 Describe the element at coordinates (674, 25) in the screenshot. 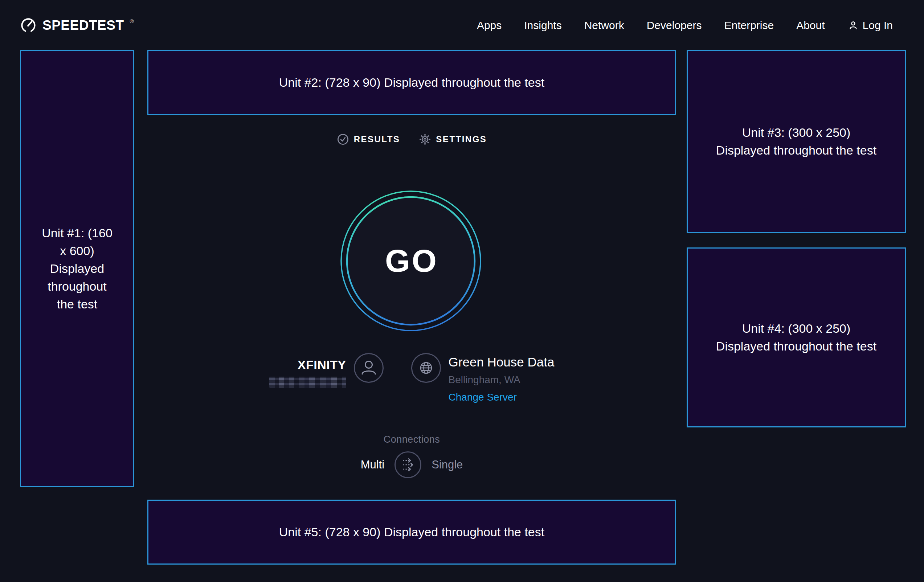

I see `nav-item-developers: Developers` at that location.